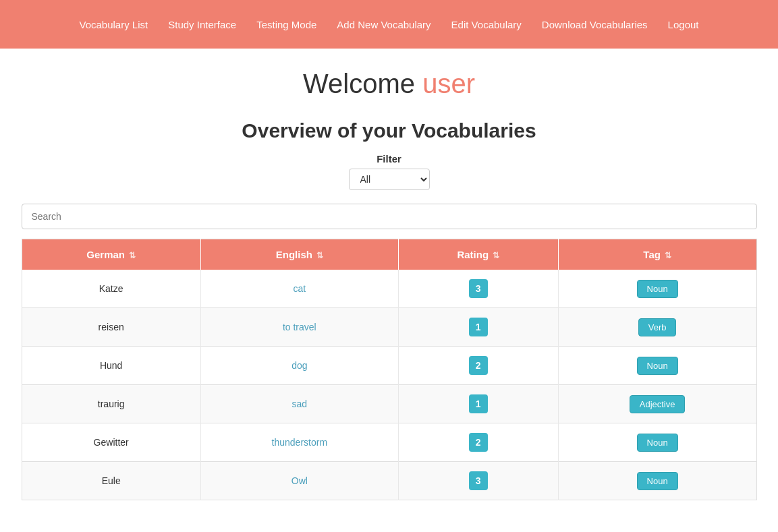 Image resolution: width=778 pixels, height=532 pixels. I want to click on tag-badge: Adjective, so click(657, 405).